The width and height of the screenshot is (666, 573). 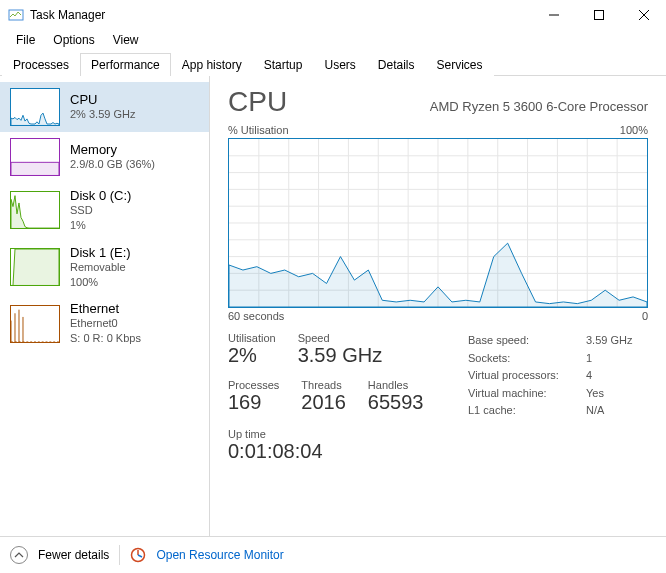 What do you see at coordinates (41, 64) in the screenshot?
I see `tab-processes: Processes` at bounding box center [41, 64].